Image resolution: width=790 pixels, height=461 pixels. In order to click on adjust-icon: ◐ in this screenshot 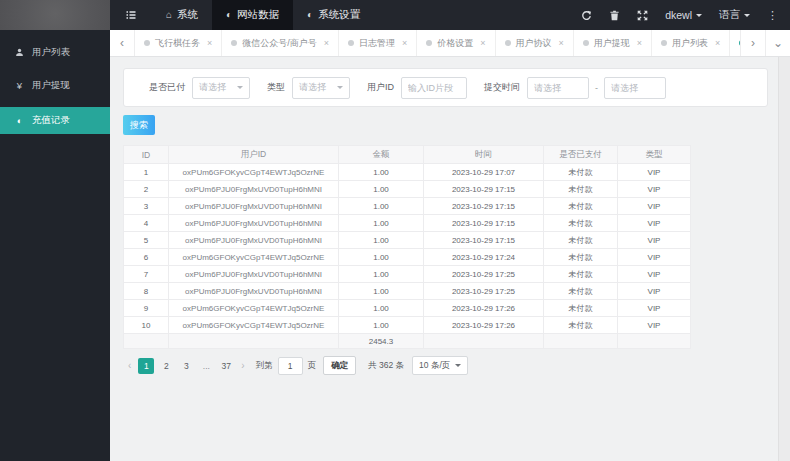, I will do `click(229, 15)`.